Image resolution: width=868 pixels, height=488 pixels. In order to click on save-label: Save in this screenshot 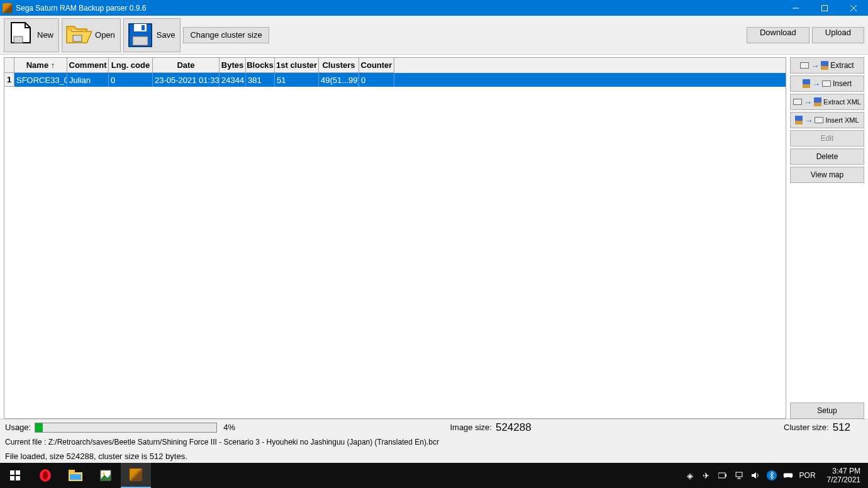, I will do `click(166, 35)`.